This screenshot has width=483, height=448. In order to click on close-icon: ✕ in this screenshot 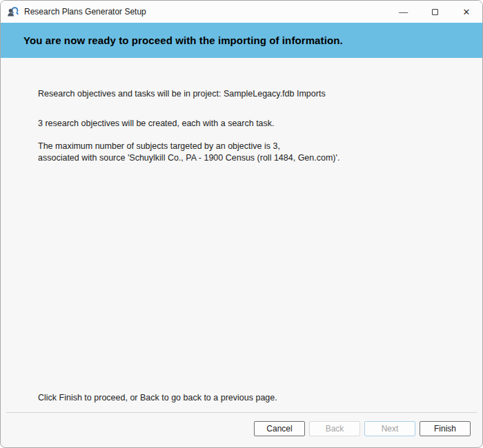, I will do `click(466, 12)`.